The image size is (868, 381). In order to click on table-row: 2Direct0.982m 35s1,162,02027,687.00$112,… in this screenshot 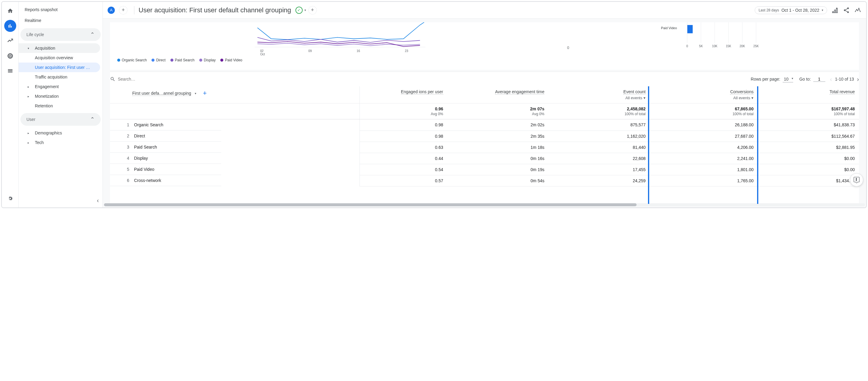, I will do `click(485, 136)`.